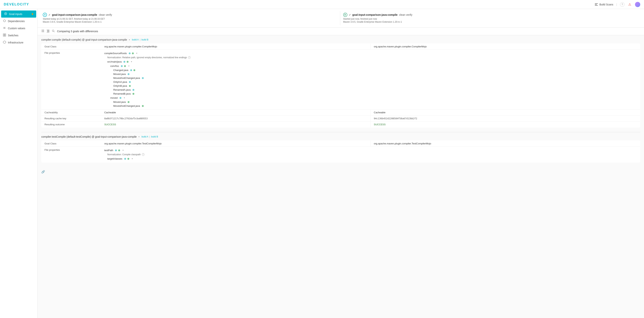 This screenshot has height=318, width=644. I want to click on goal1-goal-class-label: Goal Class, so click(72, 47).